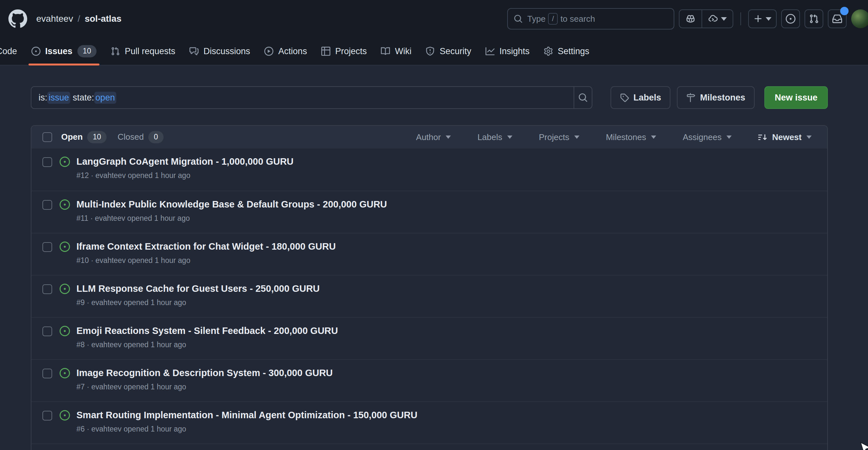 The height and width of the screenshot is (450, 868). Describe the element at coordinates (207, 331) in the screenshot. I see `issue-title-link: Emoji Reactions System - Silent Feedback…` at that location.